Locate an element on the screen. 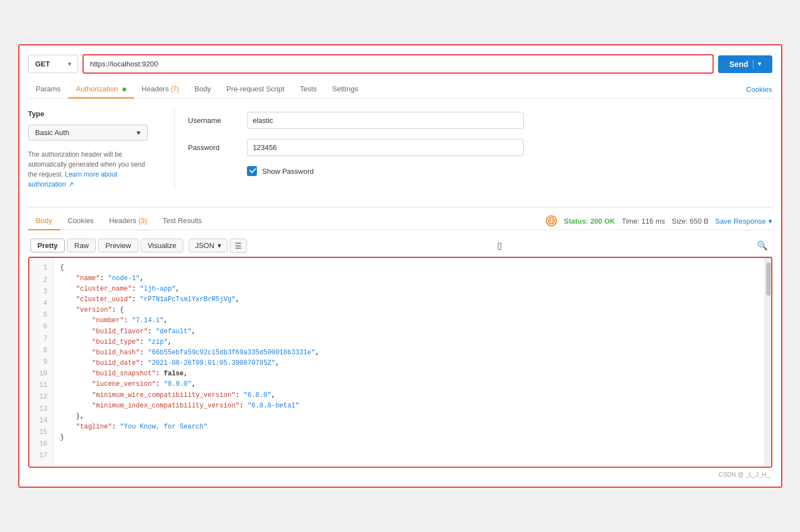 The width and height of the screenshot is (800, 532). response-time: Time: 116 ms is located at coordinates (643, 221).